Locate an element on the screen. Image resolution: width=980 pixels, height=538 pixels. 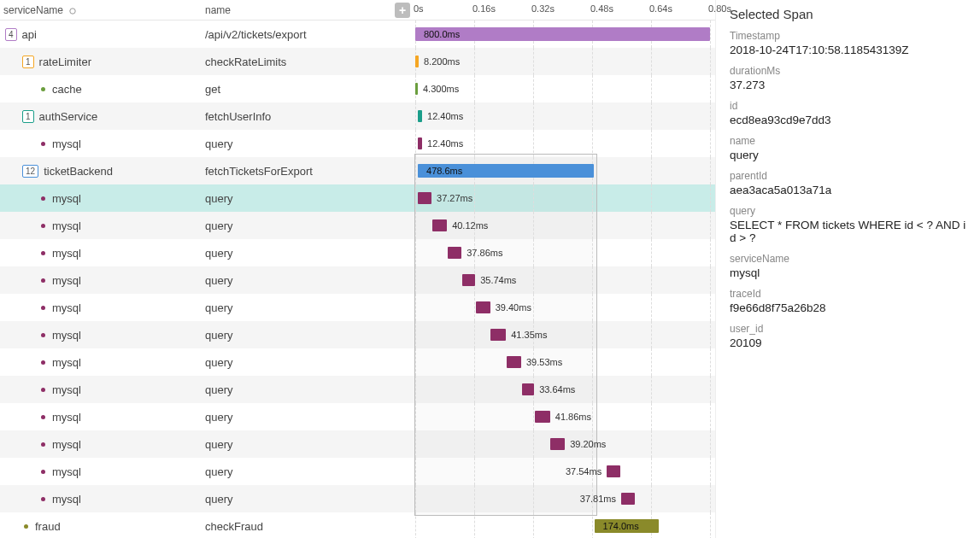
span-row: mysqlquery37.54ms is located at coordinates (357, 471).